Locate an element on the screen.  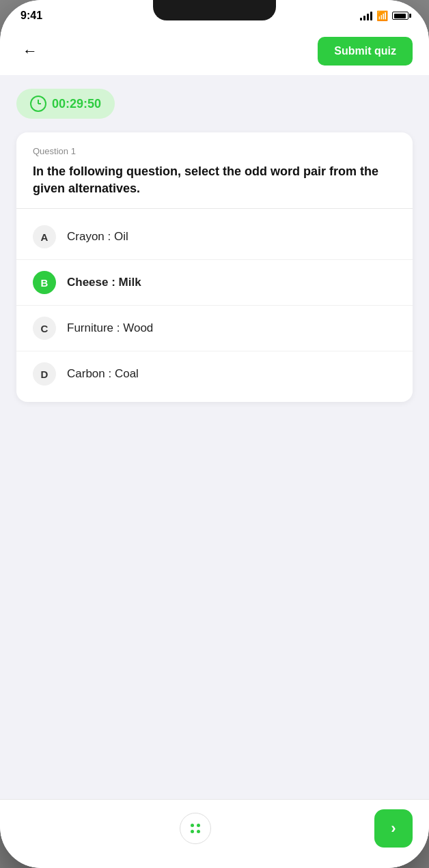
option-a: A Crayon : Oil is located at coordinates (214, 237).